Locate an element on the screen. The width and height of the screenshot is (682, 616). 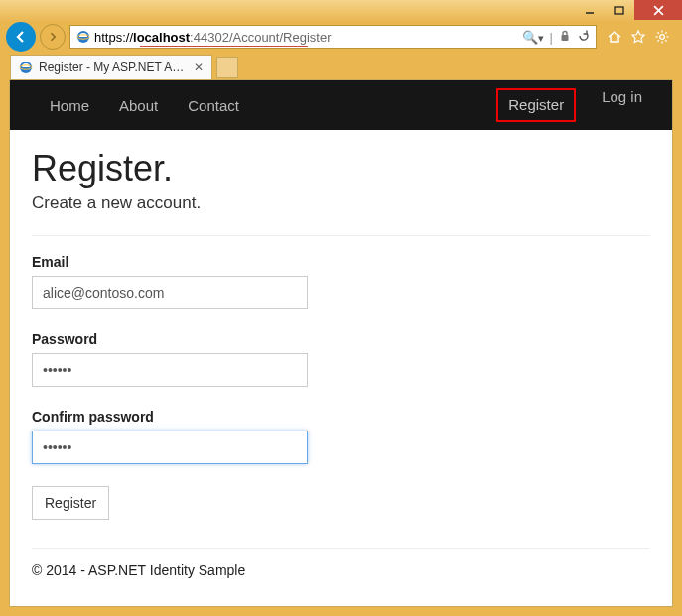
page-subtitle: Create a new account. is located at coordinates (341, 203).